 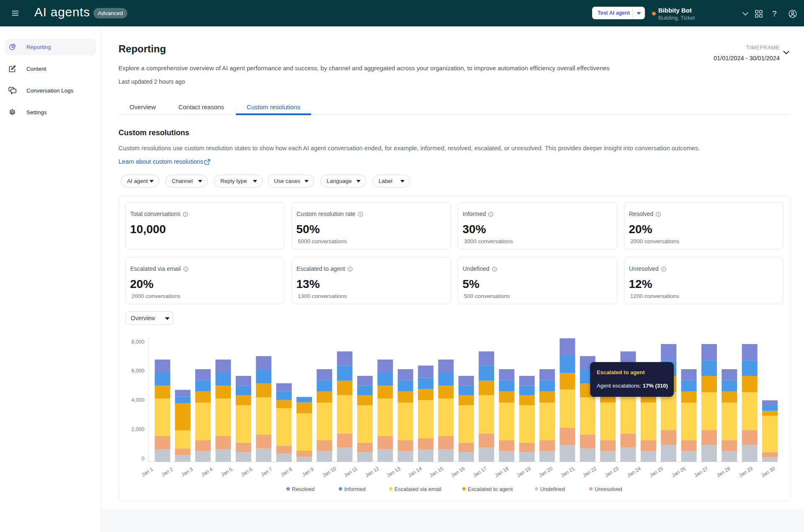 What do you see at coordinates (207, 472) in the screenshot?
I see `svg-text: Jan 4` at bounding box center [207, 472].